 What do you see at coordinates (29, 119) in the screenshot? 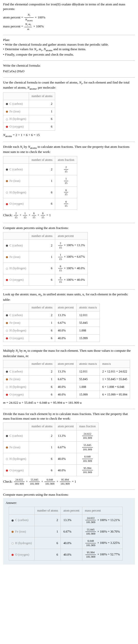
I see `table-row: H (hydrogen)6` at bounding box center [29, 119].